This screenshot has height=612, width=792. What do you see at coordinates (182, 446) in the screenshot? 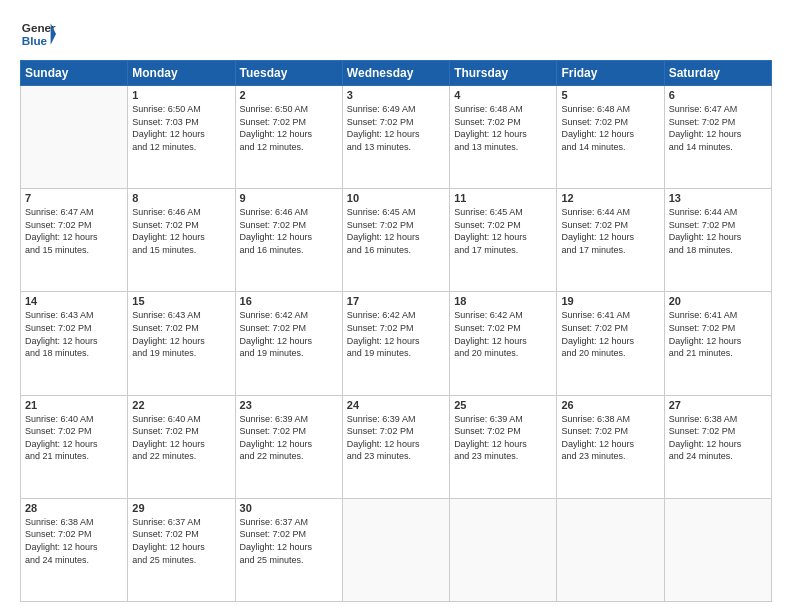
I see `calendar-cell: 22Sunrise: 6:40 AM Sunset: 7:02 PM Dayli…` at bounding box center [182, 446].